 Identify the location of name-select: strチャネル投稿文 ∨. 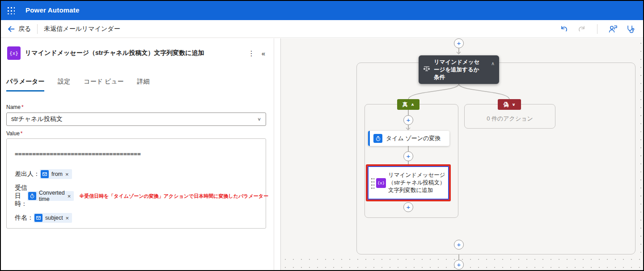
(136, 119).